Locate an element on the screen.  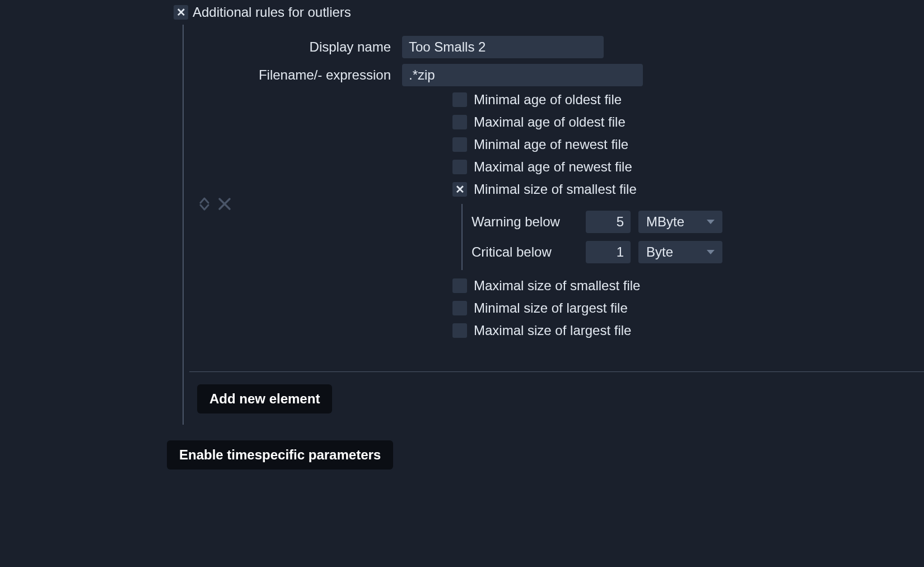
max-age-oldest-checkbox is located at coordinates (460, 122).